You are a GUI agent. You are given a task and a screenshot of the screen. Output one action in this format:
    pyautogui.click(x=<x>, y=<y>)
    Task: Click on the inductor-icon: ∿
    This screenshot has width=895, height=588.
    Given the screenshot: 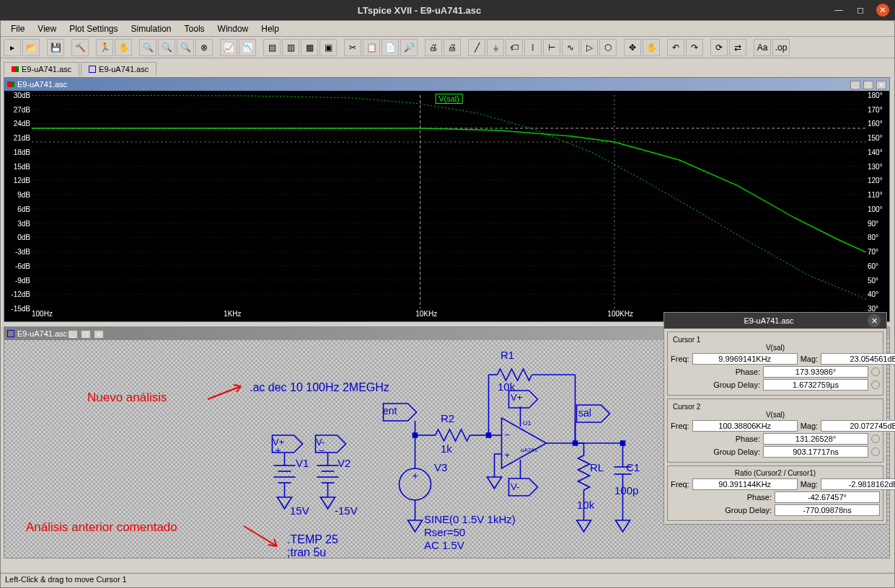 What is the action you would take?
    pyautogui.click(x=570, y=48)
    